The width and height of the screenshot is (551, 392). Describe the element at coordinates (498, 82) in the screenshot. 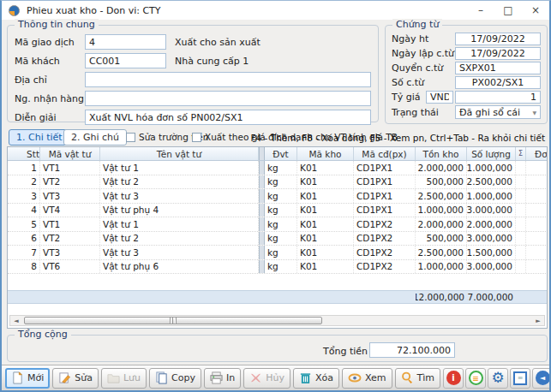

I see `doc-number-input` at that location.